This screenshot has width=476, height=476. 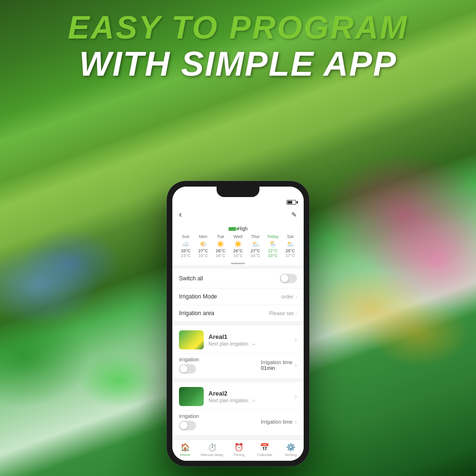 I want to click on settings-section: Switch all Irrigation Mode order › Irrig…, so click(x=238, y=295).